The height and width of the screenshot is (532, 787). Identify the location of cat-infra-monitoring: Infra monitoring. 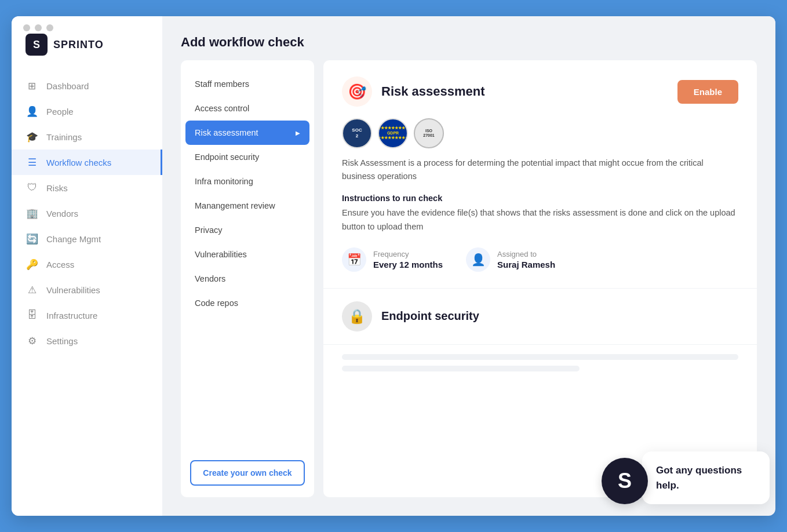
(247, 181).